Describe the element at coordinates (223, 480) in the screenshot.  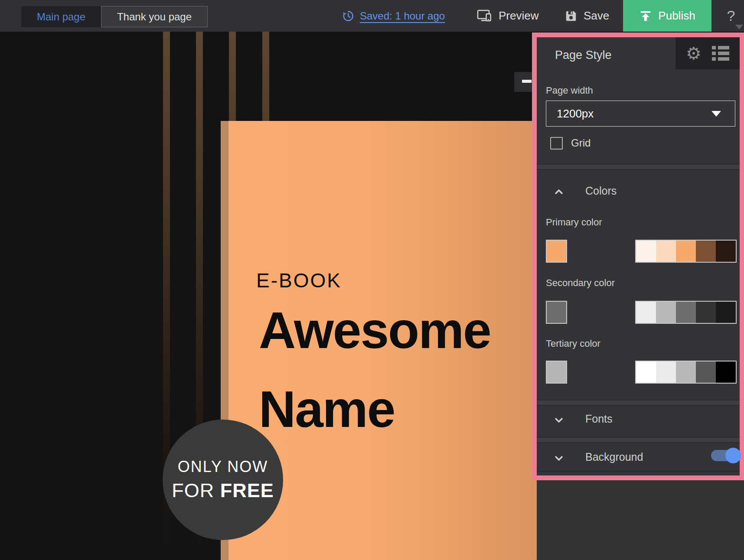
I see `free-badge-circle: ONLY NOW FOR FREE` at that location.